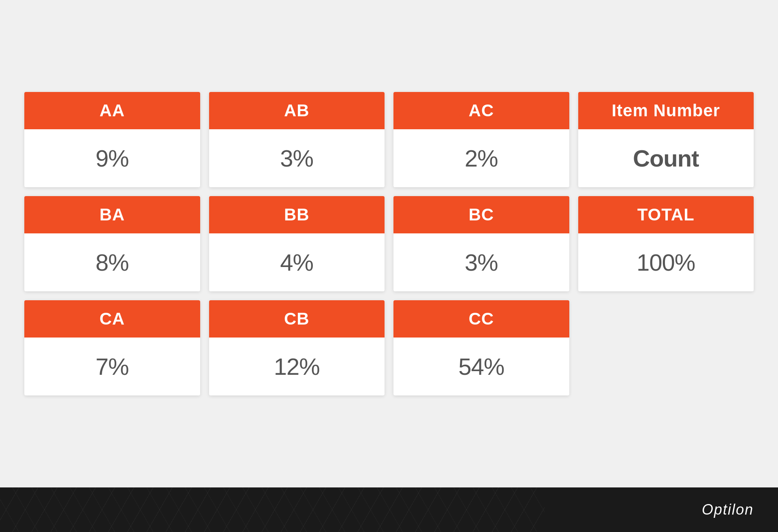 This screenshot has width=778, height=532. I want to click on card-header-text-ca: CA, so click(112, 318).